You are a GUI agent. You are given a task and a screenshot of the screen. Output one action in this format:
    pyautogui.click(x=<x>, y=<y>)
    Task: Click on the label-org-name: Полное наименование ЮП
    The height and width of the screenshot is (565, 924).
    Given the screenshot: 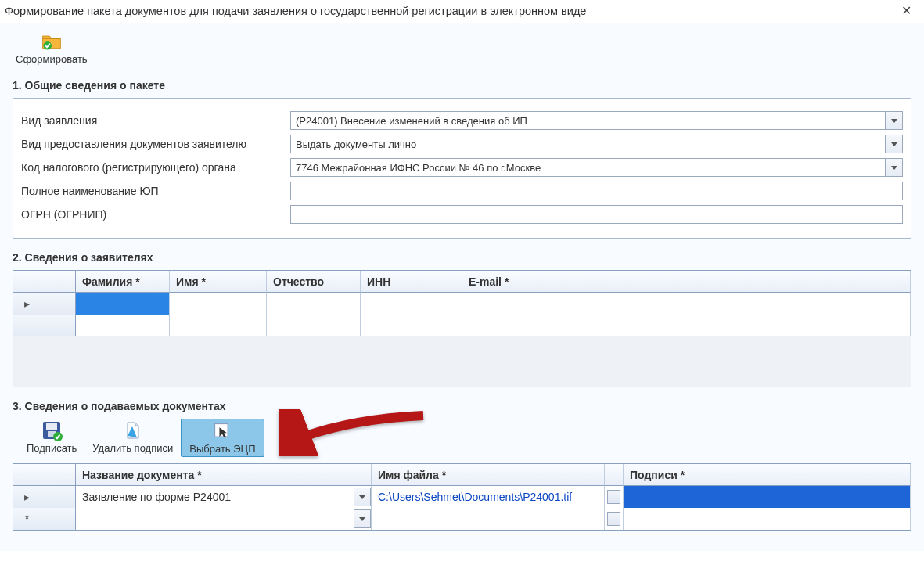 What is the action you would take?
    pyautogui.click(x=156, y=191)
    